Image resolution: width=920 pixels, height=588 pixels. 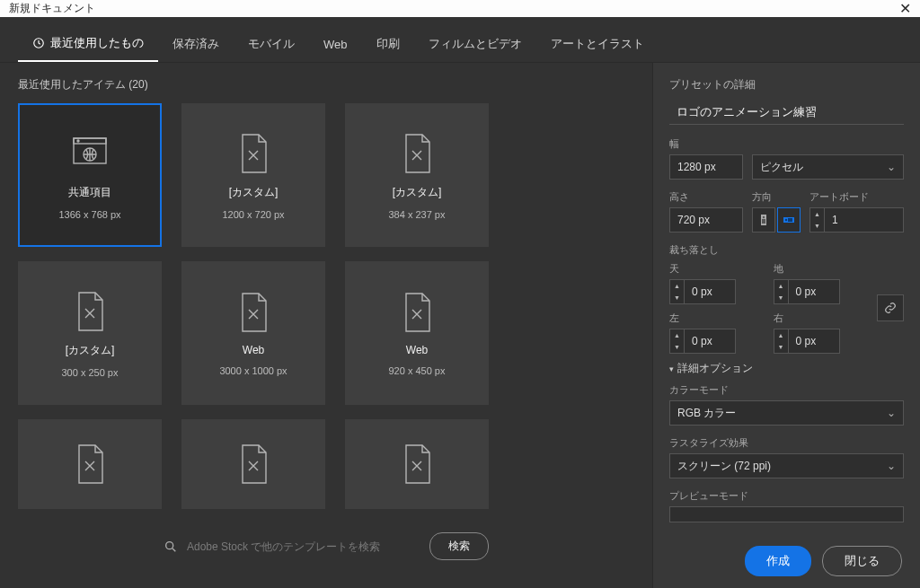 I want to click on portrait-icon, so click(x=764, y=220).